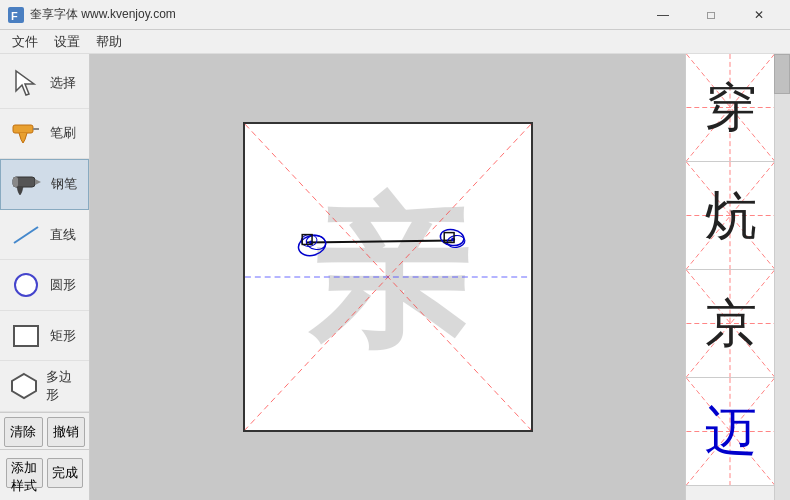 This screenshot has height=500, width=790. I want to click on tool-brush-label: 笔刷, so click(63, 133).